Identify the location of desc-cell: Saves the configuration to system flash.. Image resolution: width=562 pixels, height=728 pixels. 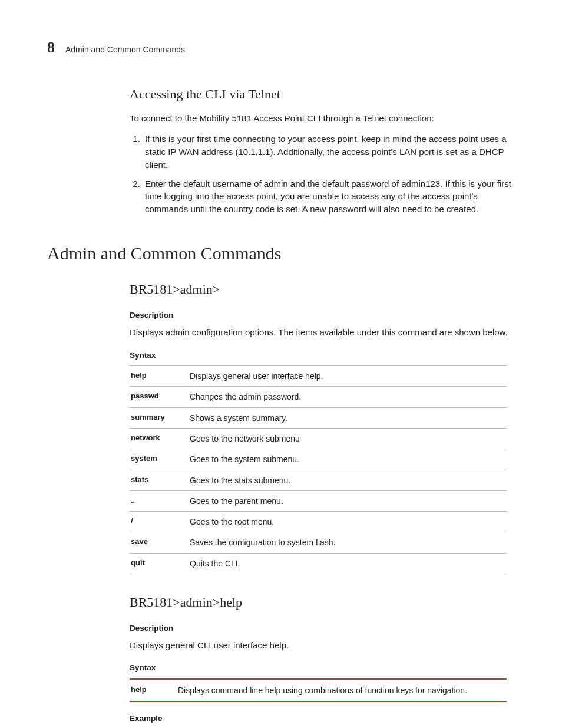
(348, 542).